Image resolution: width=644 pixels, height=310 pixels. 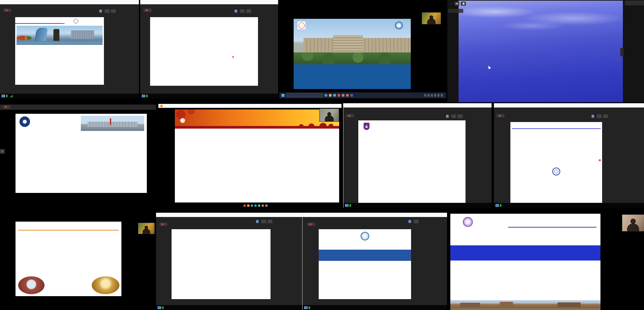 I want to click on slide-k, so click(x=365, y=264).